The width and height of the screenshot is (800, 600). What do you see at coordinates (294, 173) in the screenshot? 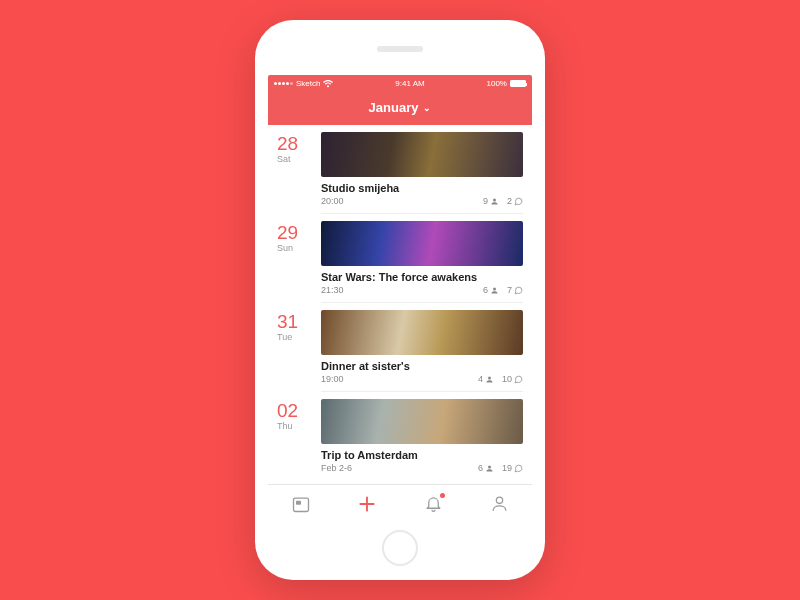
I see `event-date: 28 Sat` at bounding box center [294, 173].